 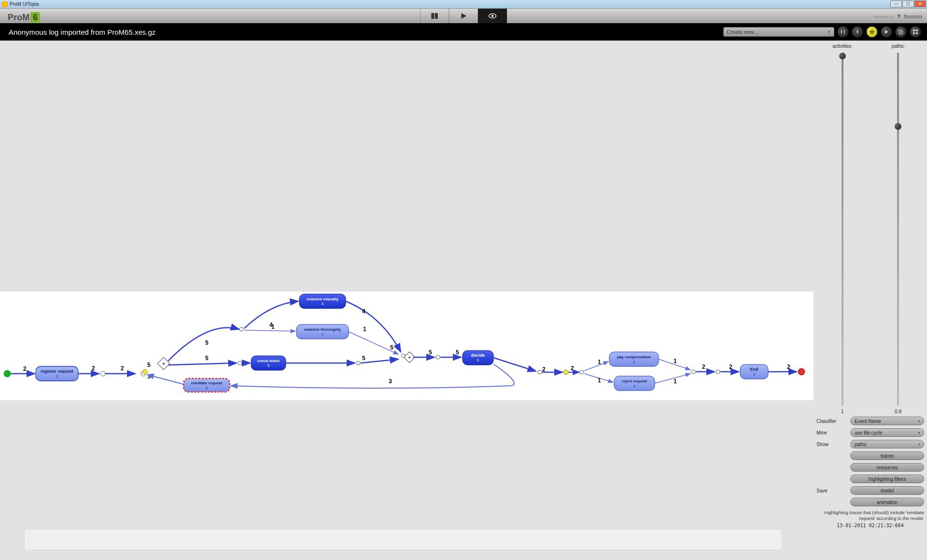 What do you see at coordinates (403, 540) in the screenshot?
I see `input-strip` at bounding box center [403, 540].